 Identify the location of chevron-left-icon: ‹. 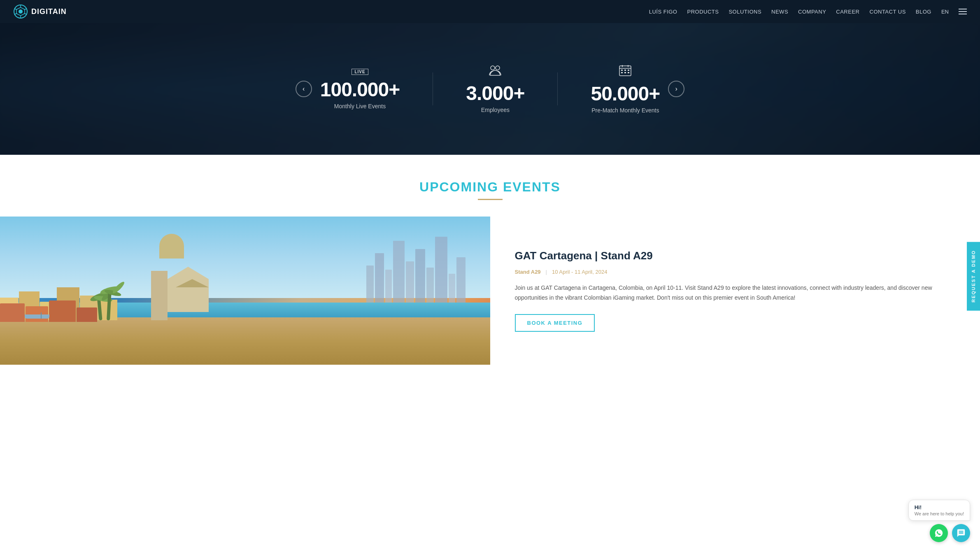
(304, 89).